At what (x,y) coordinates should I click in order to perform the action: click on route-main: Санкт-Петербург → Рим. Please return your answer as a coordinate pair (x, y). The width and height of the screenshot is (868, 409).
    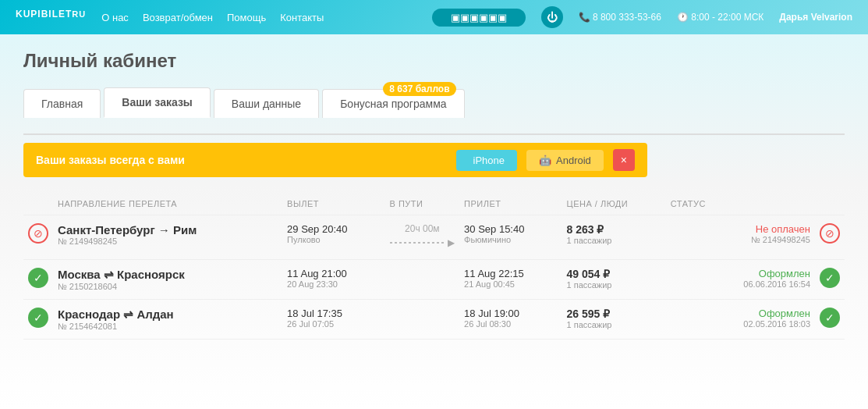
    Looking at the image, I should click on (168, 229).